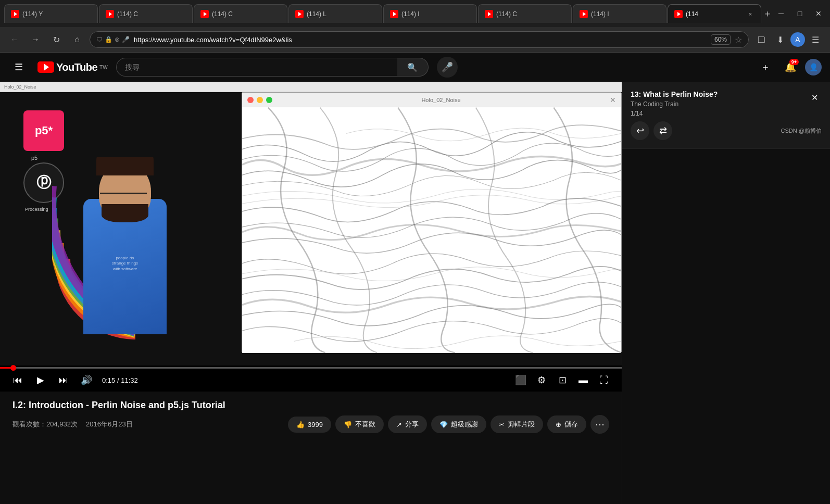 The width and height of the screenshot is (830, 504). Describe the element at coordinates (19, 67) in the screenshot. I see `yt-hamburger-menu: ☰` at that location.